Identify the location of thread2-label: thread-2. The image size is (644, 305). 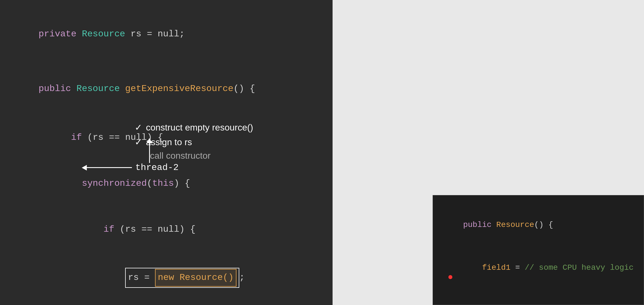
(157, 167).